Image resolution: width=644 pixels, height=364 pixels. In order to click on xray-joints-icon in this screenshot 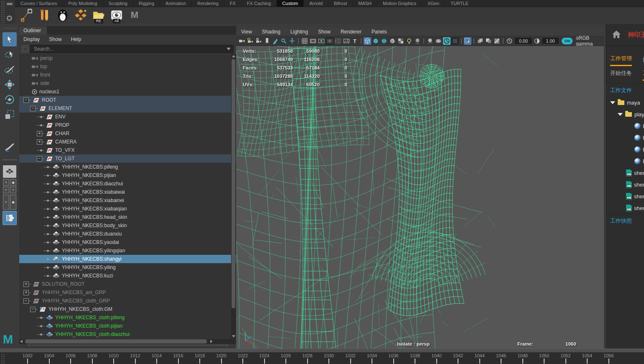, I will do `click(497, 41)`.